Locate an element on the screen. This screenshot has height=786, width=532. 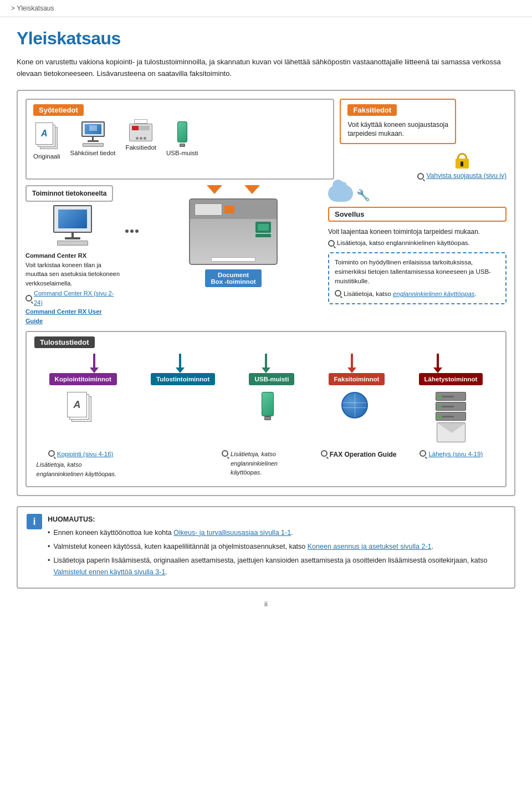
docbox-line2: Box -toiminnot is located at coordinates (233, 282).